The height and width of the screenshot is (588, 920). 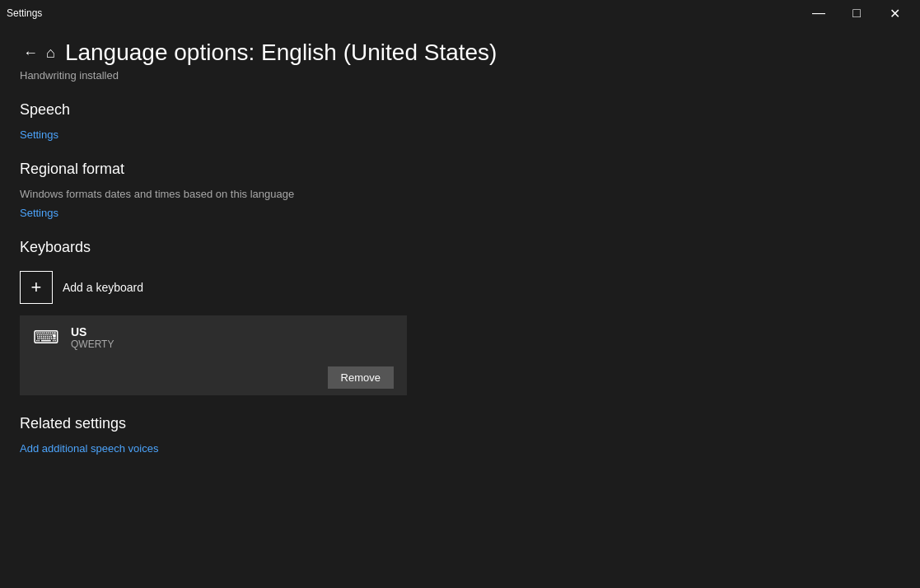 I want to click on plus-icon: +, so click(x=36, y=287).